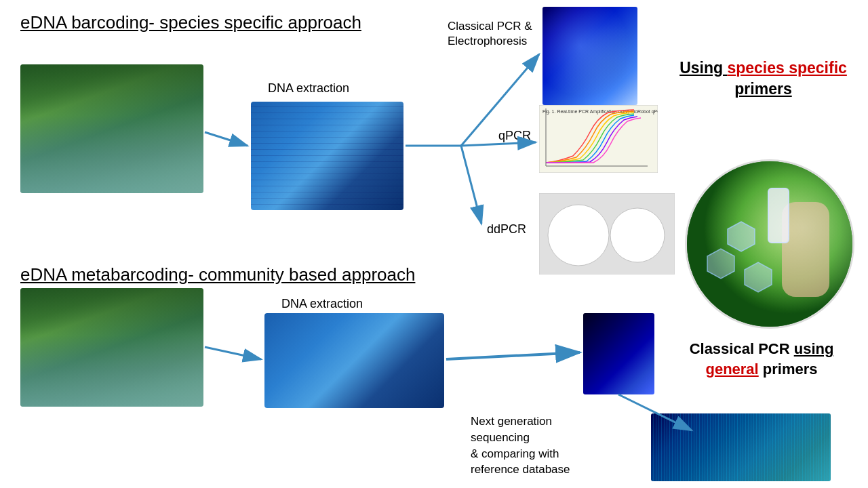  What do you see at coordinates (732, 369) in the screenshot?
I see `general-primers-general: general` at bounding box center [732, 369].